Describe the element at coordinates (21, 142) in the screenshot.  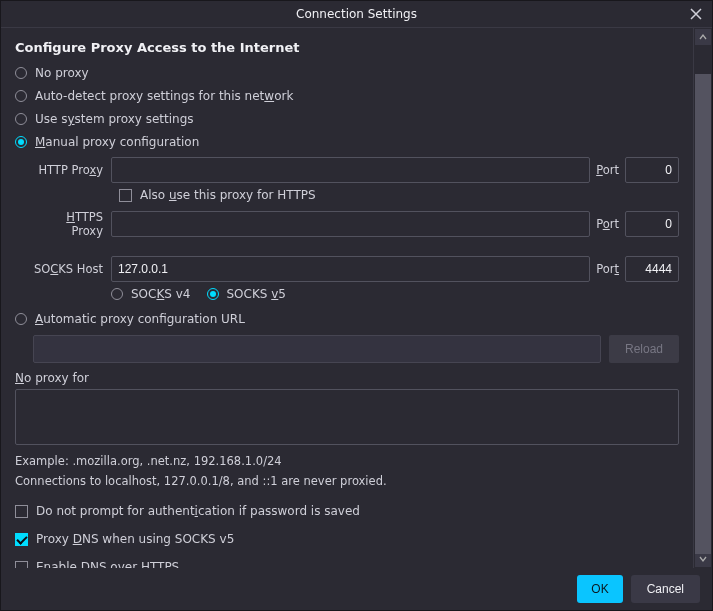
I see `radio-manual-proxy` at that location.